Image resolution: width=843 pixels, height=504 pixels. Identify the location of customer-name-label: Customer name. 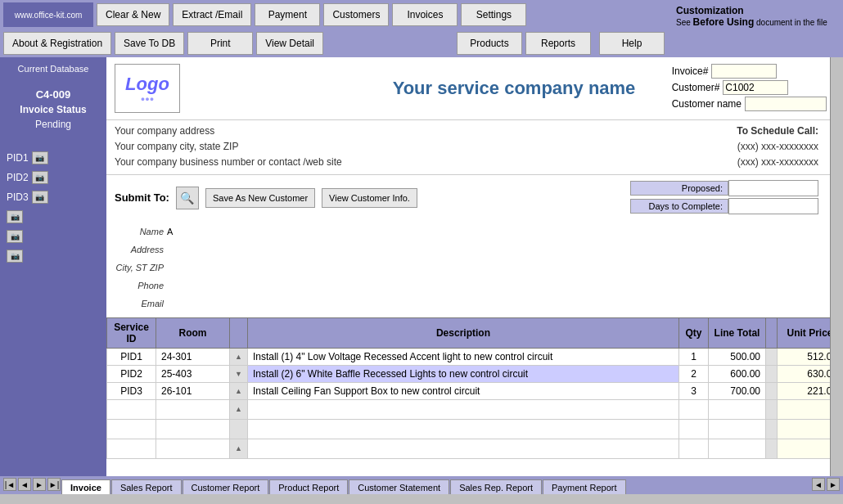
(707, 104).